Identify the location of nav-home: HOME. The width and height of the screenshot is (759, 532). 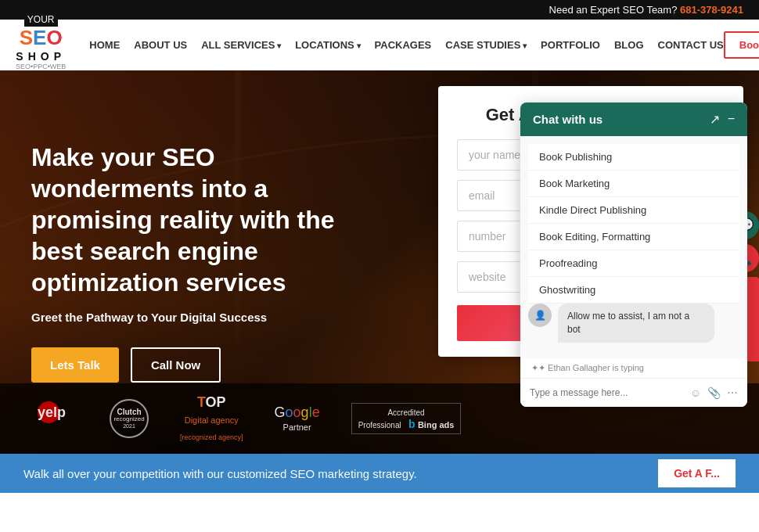
(105, 45).